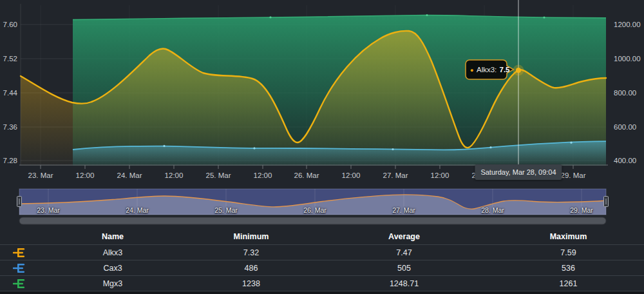 The width and height of the screenshot is (644, 294). I want to click on y-tick-label: 400.00, so click(629, 161).